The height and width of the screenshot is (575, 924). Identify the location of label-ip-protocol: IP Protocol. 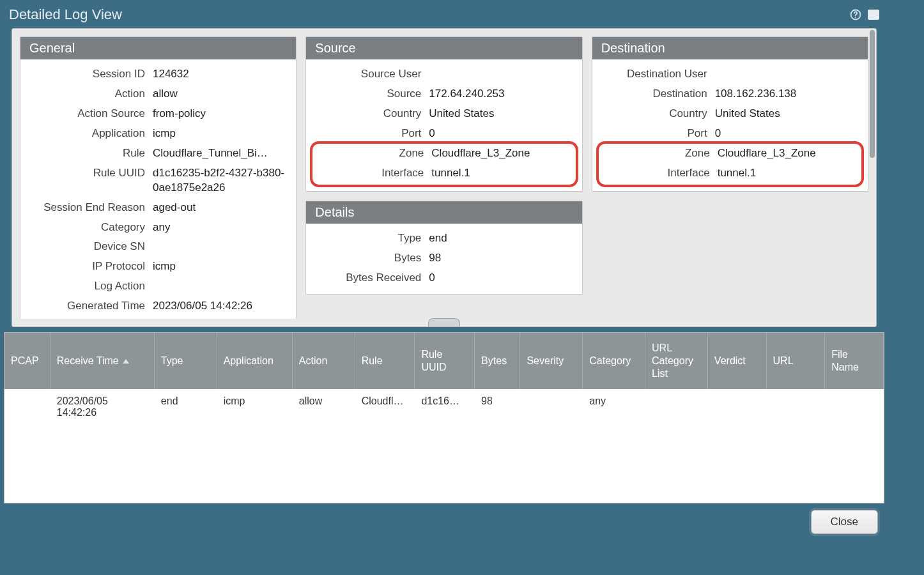
(91, 267).